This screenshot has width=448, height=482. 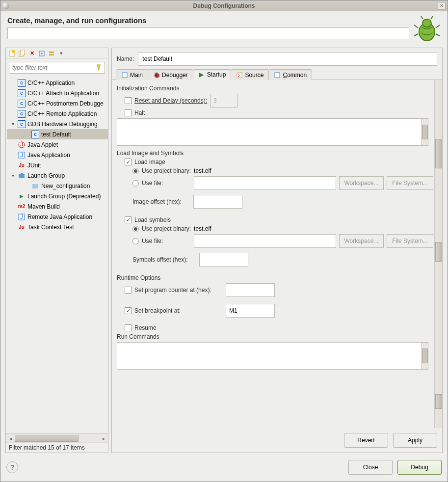 I want to click on collapse-all-button, so click(x=52, y=54).